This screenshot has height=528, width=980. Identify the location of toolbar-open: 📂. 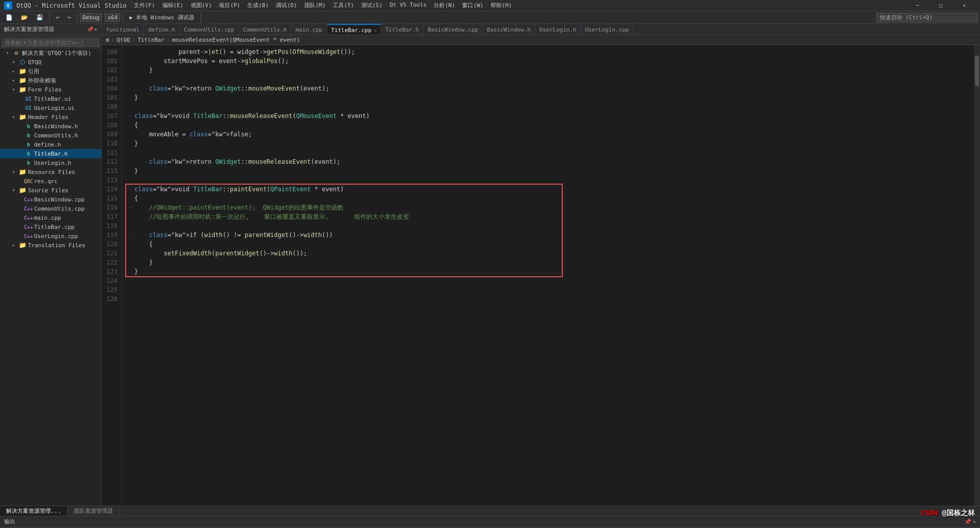
(24, 17).